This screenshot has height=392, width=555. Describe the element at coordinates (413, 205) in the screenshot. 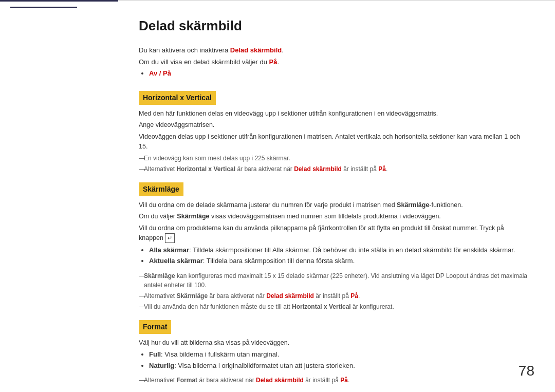

I see `section2-text1-bold: Skärmläge` at that location.